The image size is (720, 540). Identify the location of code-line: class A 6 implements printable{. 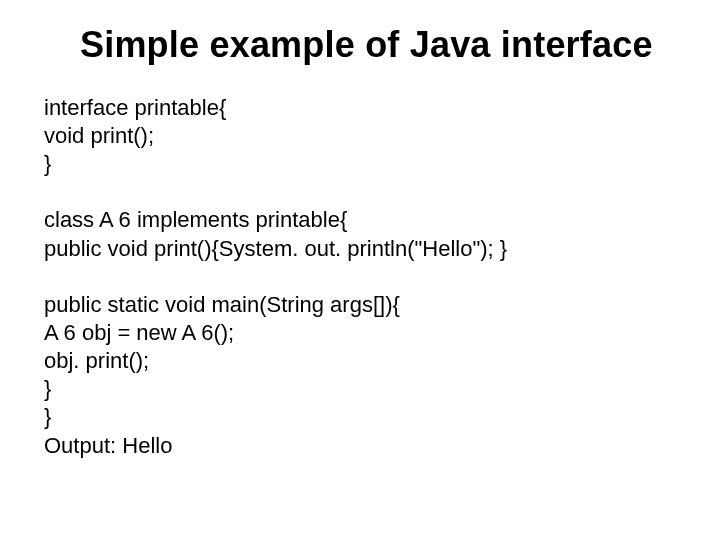
(360, 220).